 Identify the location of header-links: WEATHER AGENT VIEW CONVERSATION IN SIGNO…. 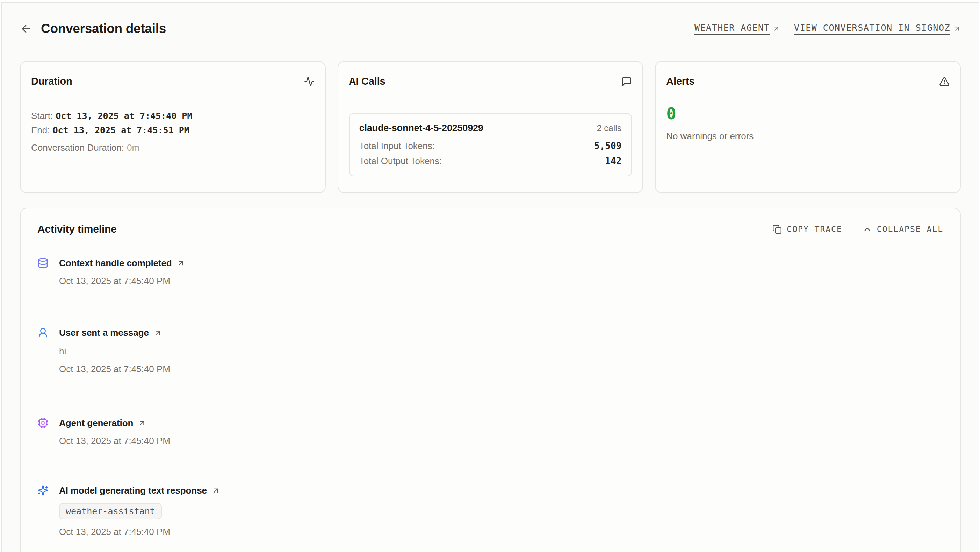
(827, 29).